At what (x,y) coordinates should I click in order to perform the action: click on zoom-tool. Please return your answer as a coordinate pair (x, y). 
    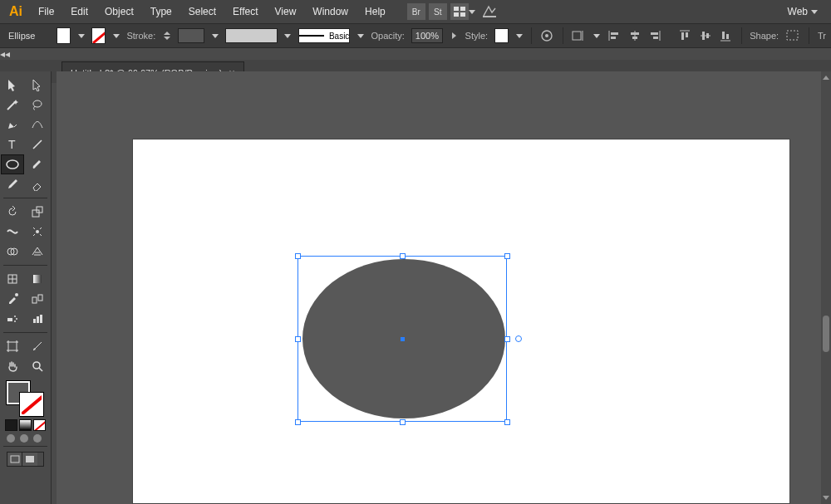
    Looking at the image, I should click on (37, 366).